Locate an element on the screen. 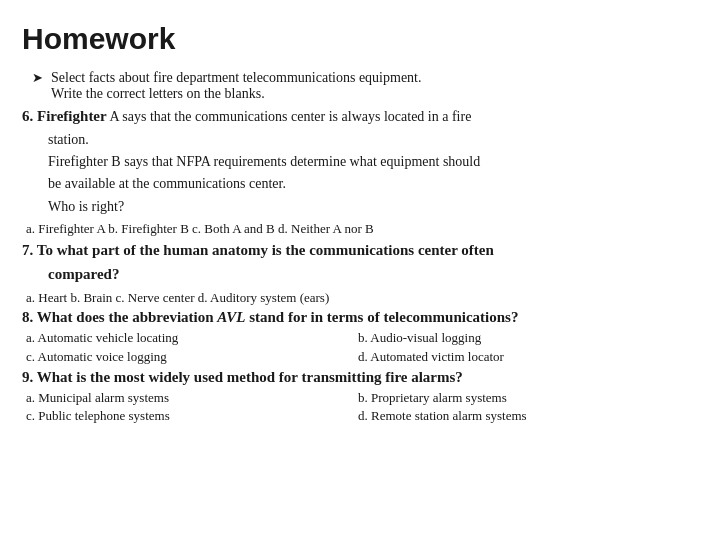 This screenshot has height=540, width=720. q7-line2: compared? is located at coordinates (356, 275).